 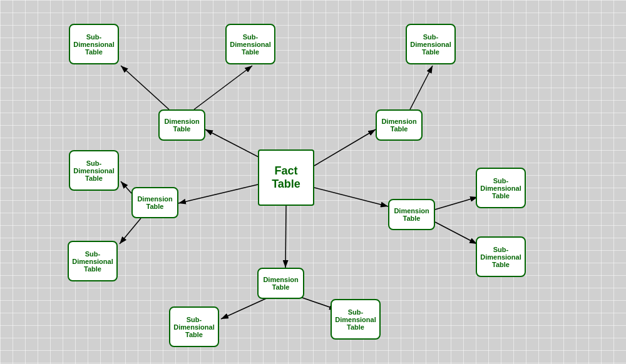 I want to click on dimension-table-5: DimensionTable, so click(x=280, y=283).